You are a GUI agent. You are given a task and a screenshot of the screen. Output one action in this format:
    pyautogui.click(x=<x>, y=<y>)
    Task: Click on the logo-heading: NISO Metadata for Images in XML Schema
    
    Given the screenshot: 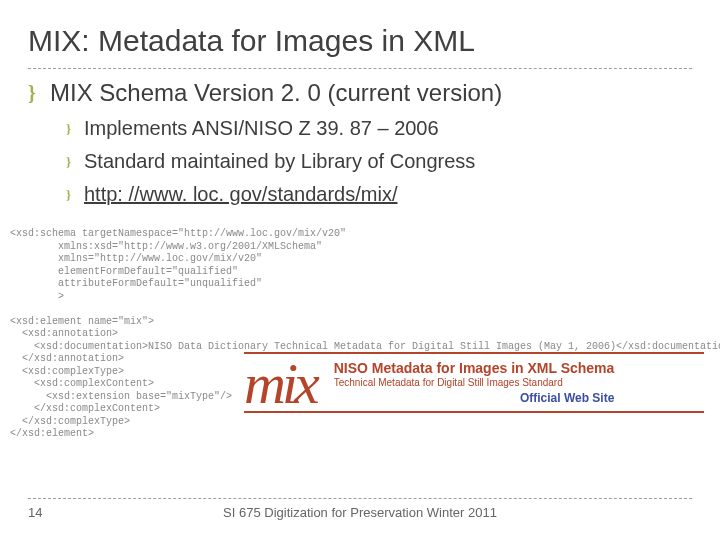 What is the action you would take?
    pyautogui.click(x=474, y=368)
    